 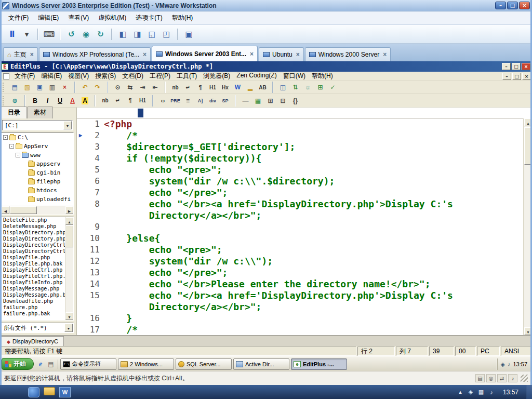 I want to click on tab-windows-xp-professional: Windows XP Professional (Te... ×, so click(x=95, y=54).